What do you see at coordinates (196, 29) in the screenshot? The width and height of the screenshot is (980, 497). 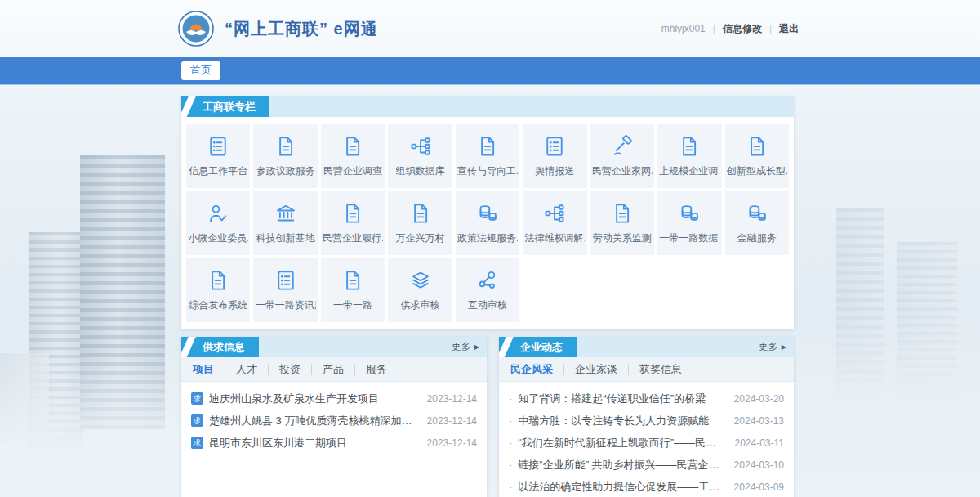 I see `site-logo-icon` at bounding box center [196, 29].